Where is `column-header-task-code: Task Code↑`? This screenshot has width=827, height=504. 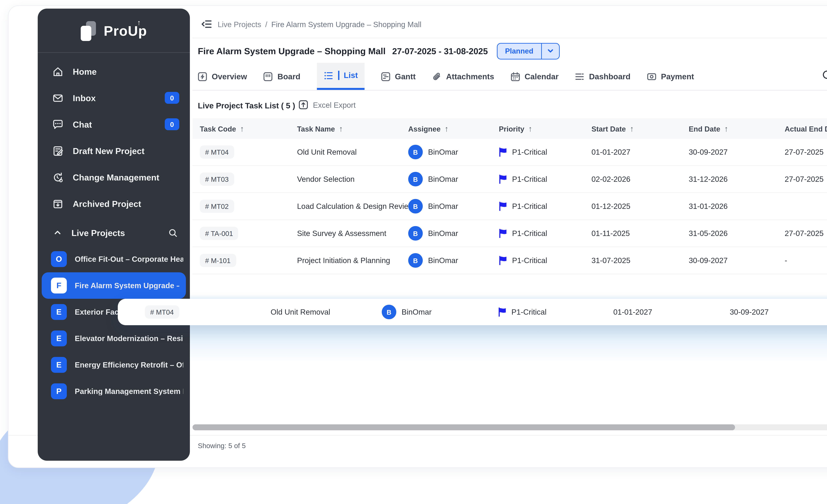 column-header-task-code: Task Code↑ is located at coordinates (222, 129).